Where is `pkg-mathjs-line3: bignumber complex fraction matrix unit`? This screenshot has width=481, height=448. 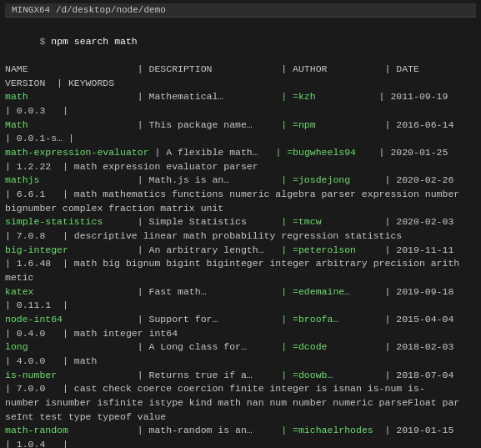
pkg-mathjs-line3: bignumber complex fraction matrix unit is located at coordinates (240, 209).